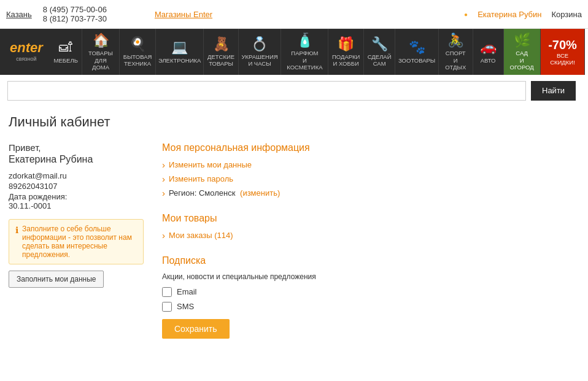 The width and height of the screenshot is (588, 381). Describe the element at coordinates (371, 148) in the screenshot. I see `personal-section-title: Моя персональная информация` at that location.